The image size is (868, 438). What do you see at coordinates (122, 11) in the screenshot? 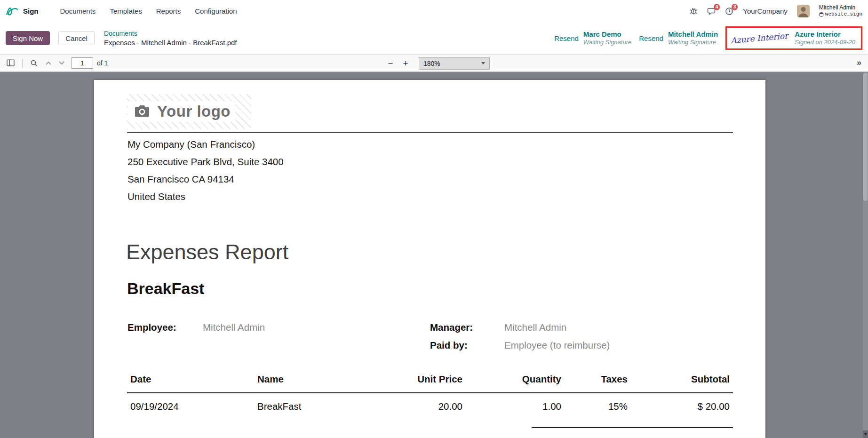
I see `navbar-left: Sign Documents Templates Reports Configu…` at bounding box center [122, 11].